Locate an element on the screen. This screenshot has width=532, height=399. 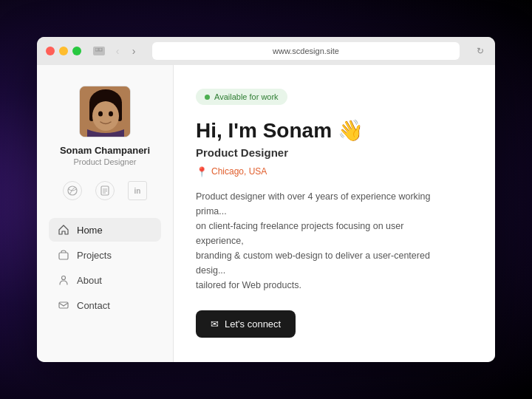
nav-projects-label: Projects is located at coordinates (95, 256).